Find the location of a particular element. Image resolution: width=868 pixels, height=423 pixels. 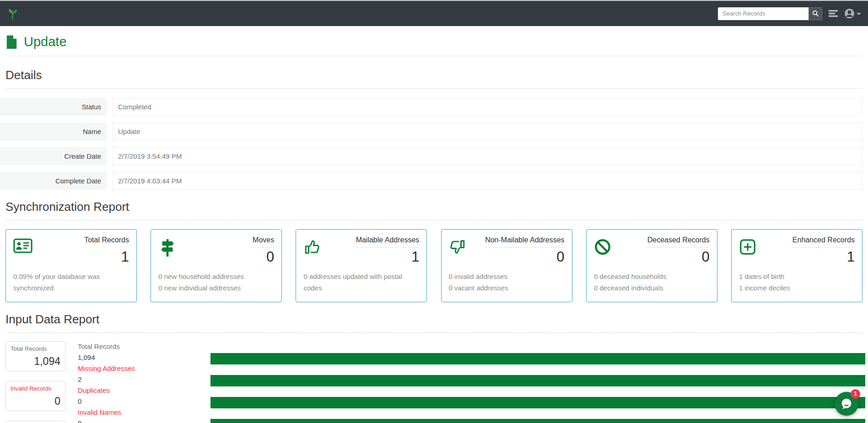

search-group is located at coordinates (770, 14).